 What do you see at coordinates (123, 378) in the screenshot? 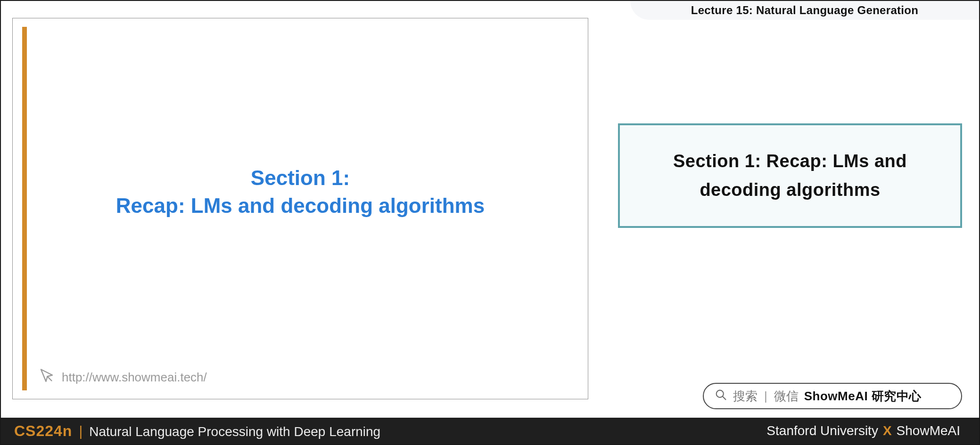
I see `slide-source-link: http://www.showmeai.tech/` at bounding box center [123, 378].